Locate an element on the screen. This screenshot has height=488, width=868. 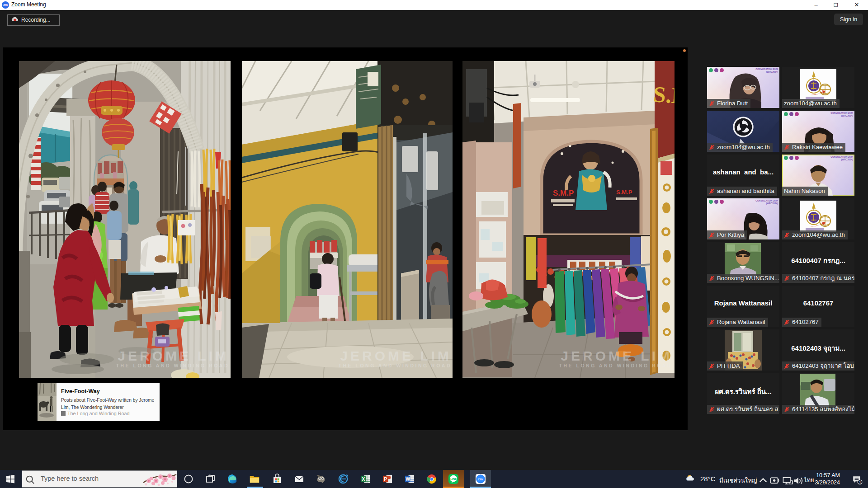
svg-text: zm is located at coordinates (480, 479).